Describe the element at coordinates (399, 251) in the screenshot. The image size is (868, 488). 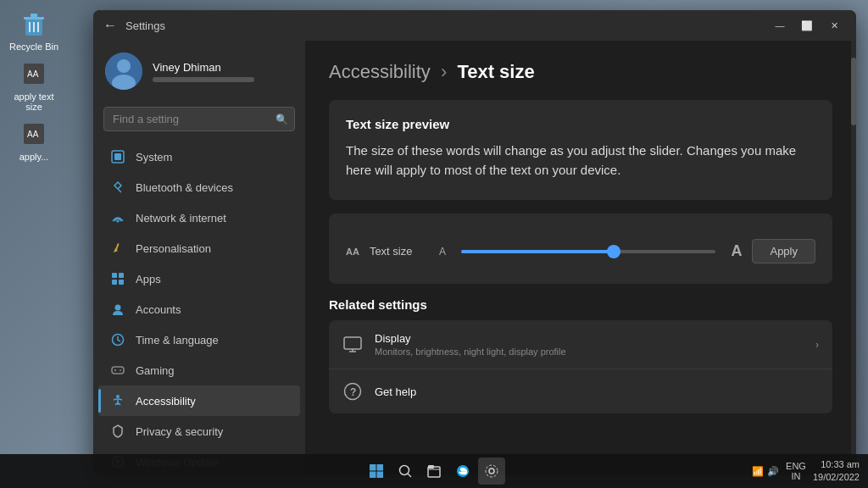
I see `text-size-label: Text size` at that location.